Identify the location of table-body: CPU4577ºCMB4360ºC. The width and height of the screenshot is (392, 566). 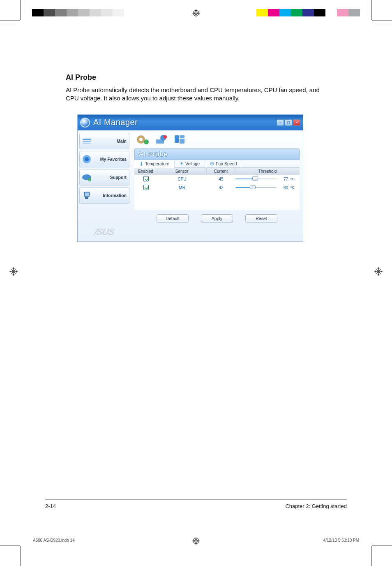
(217, 193).